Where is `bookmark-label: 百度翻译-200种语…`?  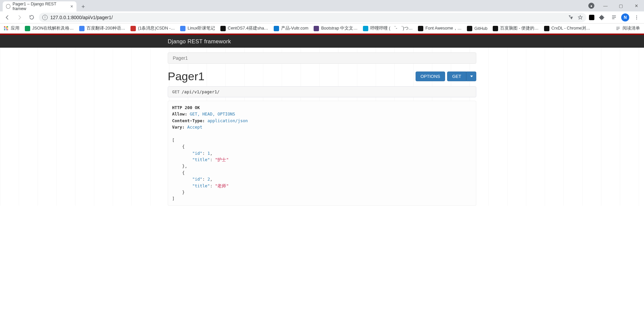 bookmark-label: 百度翻译-200种语… is located at coordinates (106, 28).